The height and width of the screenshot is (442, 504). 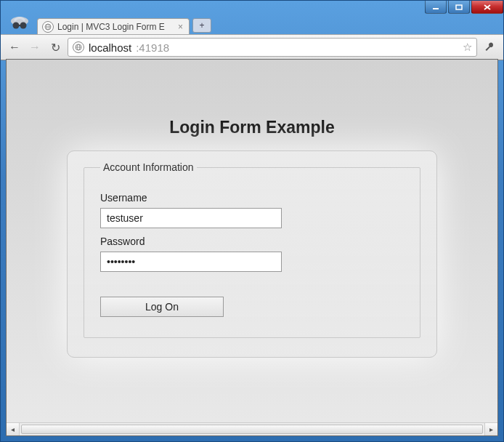 What do you see at coordinates (252, 25) in the screenshot?
I see `tab-strip: Login | MVC3 Login Form E × +` at bounding box center [252, 25].